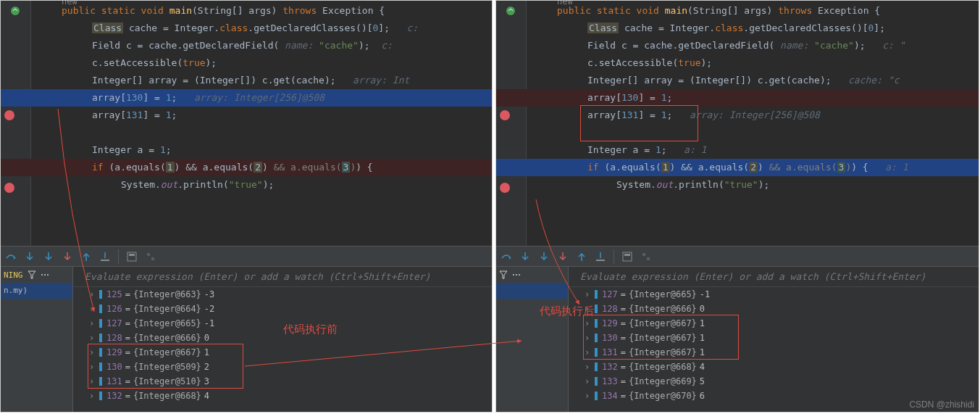  I want to click on code-line-current: if (a.equals(1) && a.equals(2) && a.equa…, so click(737, 167).